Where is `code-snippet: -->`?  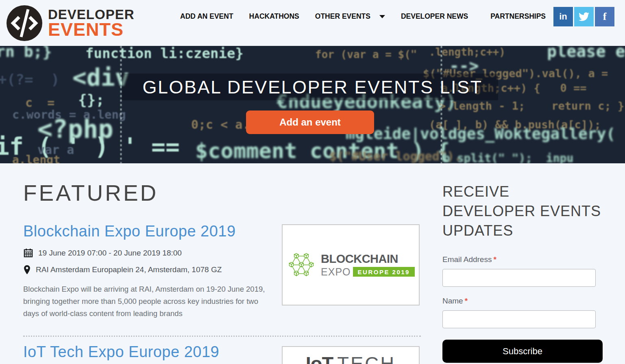
code-snippet: --> is located at coordinates (464, 66).